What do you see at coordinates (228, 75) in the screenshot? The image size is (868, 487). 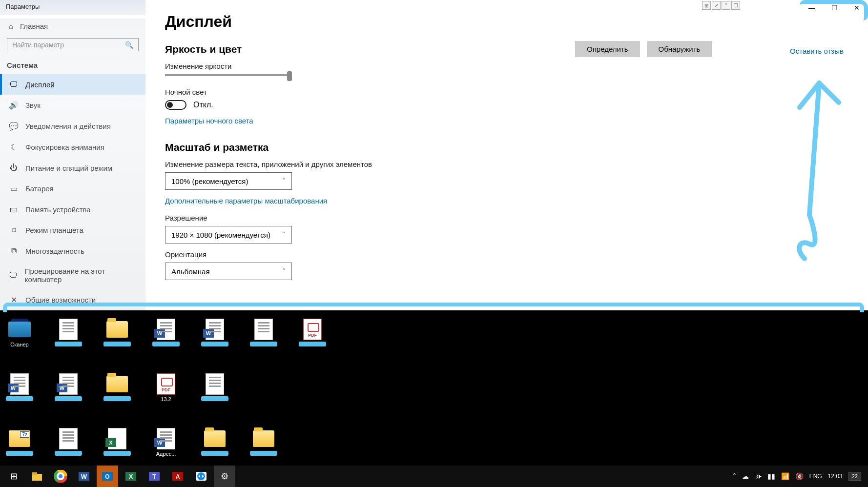 I see `brightness-slider` at bounding box center [228, 75].